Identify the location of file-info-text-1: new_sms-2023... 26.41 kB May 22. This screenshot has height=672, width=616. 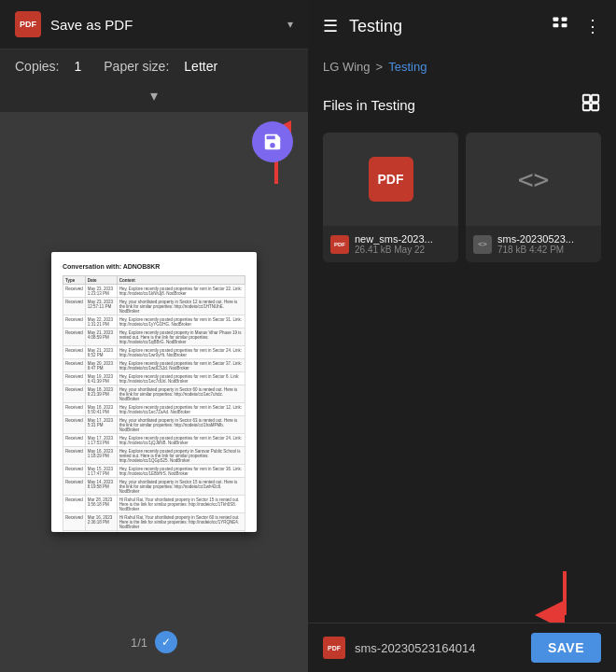
(394, 245).